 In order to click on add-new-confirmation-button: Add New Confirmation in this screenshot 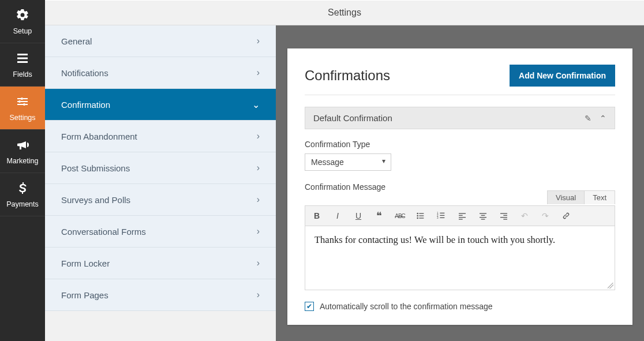, I will do `click(562, 76)`.